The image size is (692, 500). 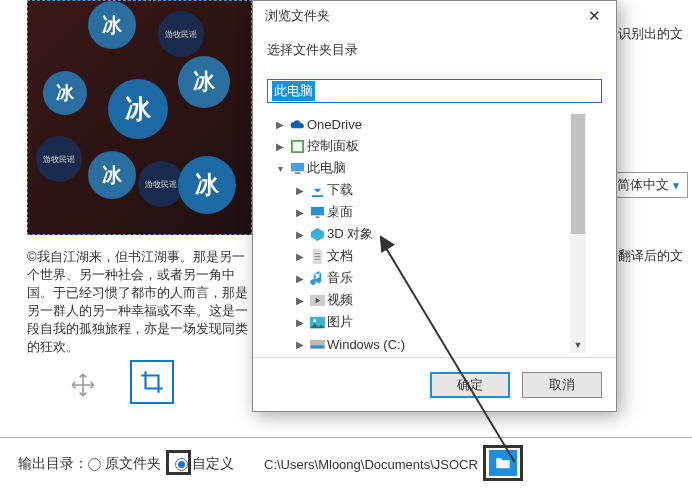 I want to click on tree-item-videos: ▶ 视频, so click(x=426, y=300).